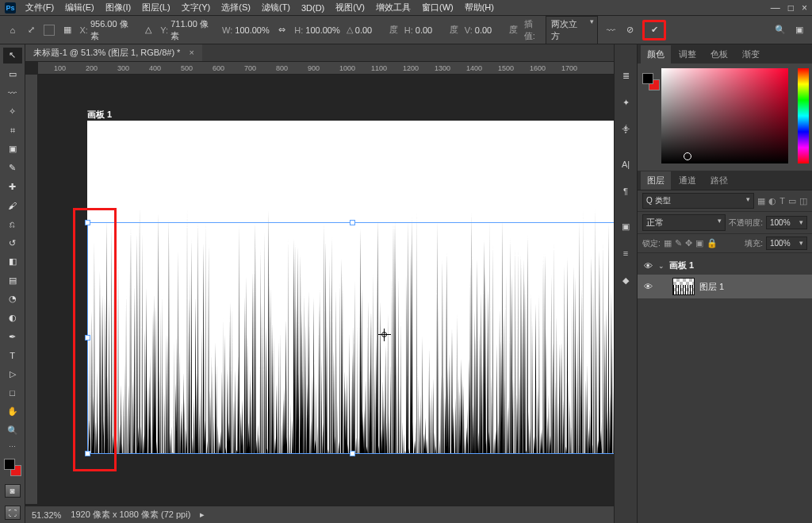 This screenshot has height=523, width=812. What do you see at coordinates (799, 30) in the screenshot?
I see `workspace-icon: ▣` at bounding box center [799, 30].